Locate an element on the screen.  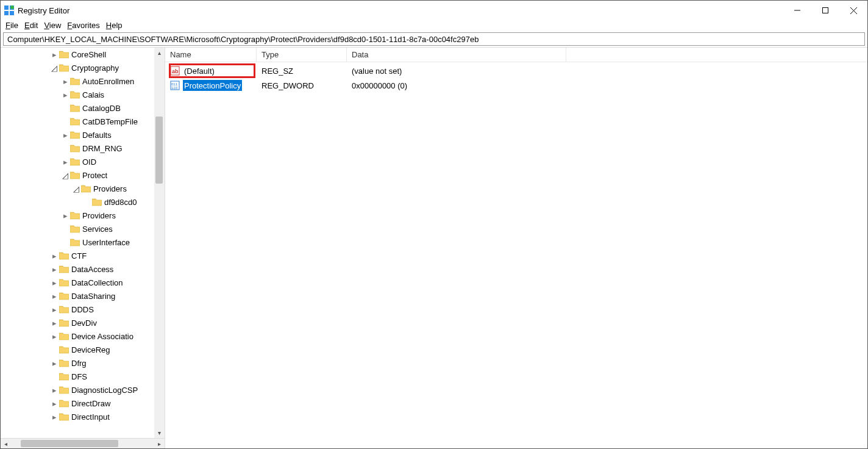
tree-item-label: DRM_RNG is located at coordinates (102, 149).